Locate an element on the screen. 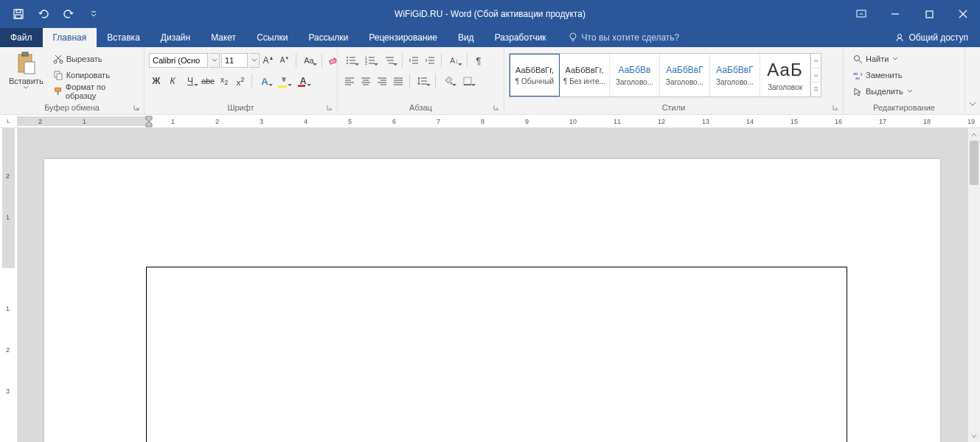 The image size is (980, 442). vertical-ruler: 21123 is located at coordinates (9, 285).